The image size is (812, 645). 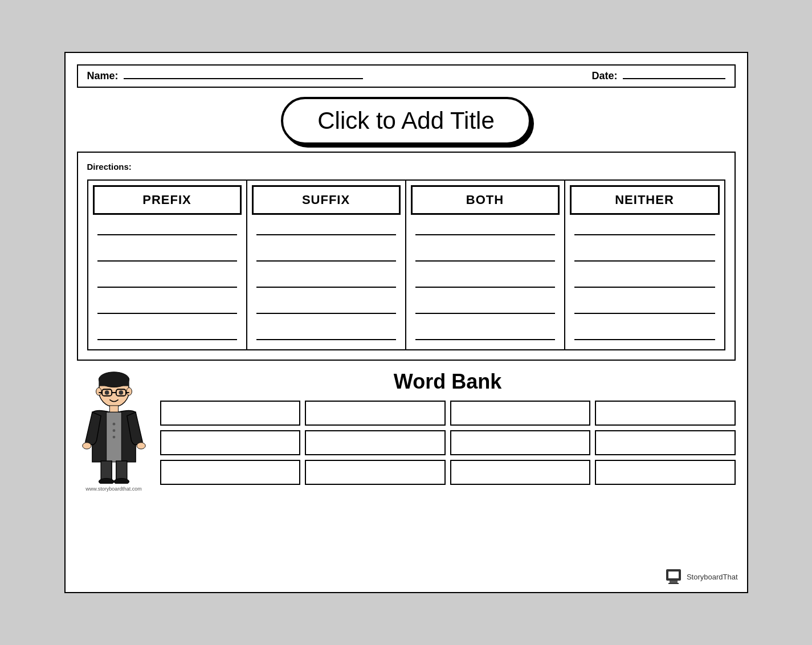 What do you see at coordinates (114, 431) in the screenshot?
I see `character-area: www.storyboardthat.com` at bounding box center [114, 431].